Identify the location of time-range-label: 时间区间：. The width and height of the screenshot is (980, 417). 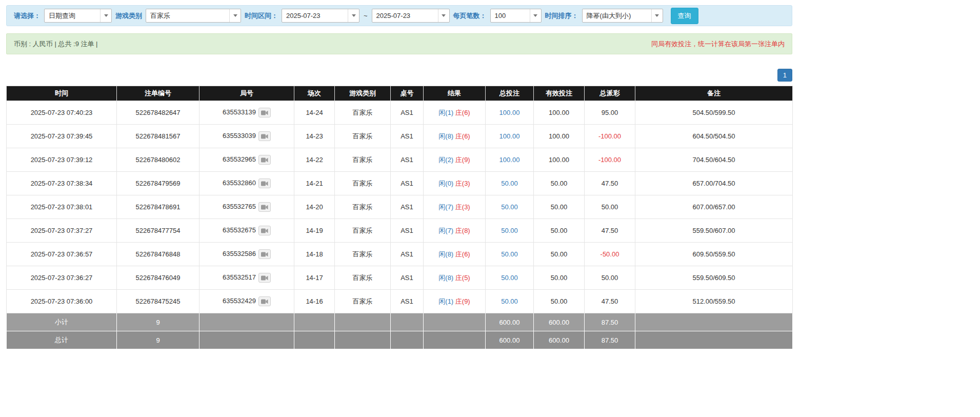
(262, 16).